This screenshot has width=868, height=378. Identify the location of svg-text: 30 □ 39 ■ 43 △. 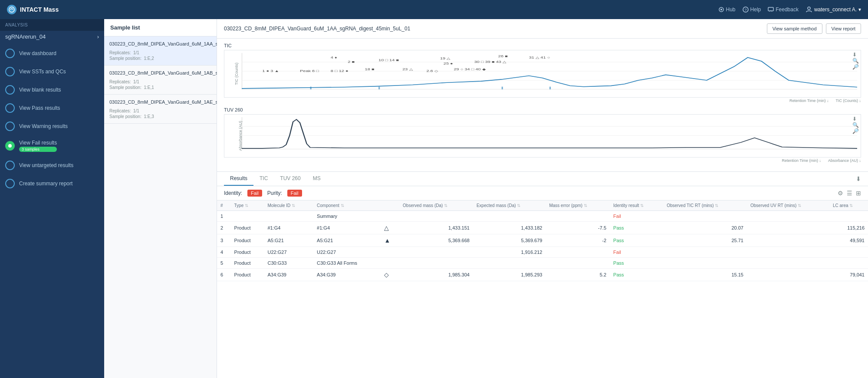
(490, 62).